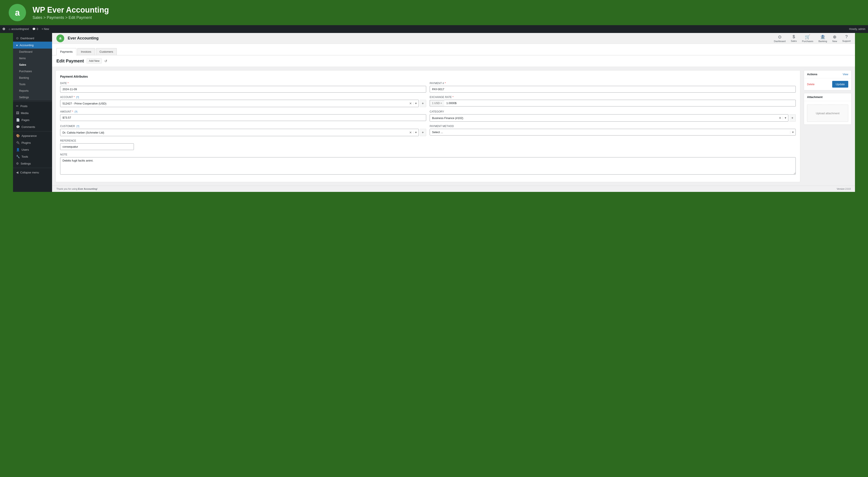 The image size is (868, 477). I want to click on form-row-2: ACCOUNT * [?] 512427 - Prime Cooperative…, so click(428, 101).